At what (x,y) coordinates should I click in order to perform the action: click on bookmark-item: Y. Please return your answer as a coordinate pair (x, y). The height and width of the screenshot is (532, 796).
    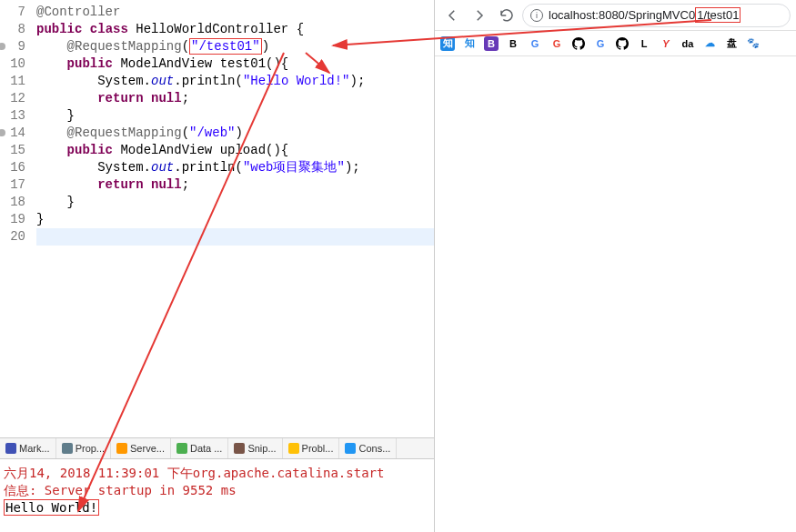
    Looking at the image, I should click on (666, 44).